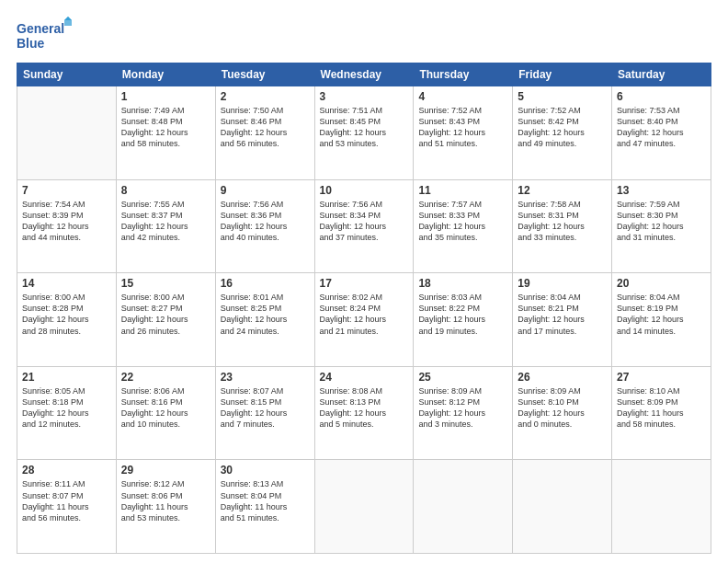  What do you see at coordinates (67, 226) in the screenshot?
I see `day-cell: 7Sunrise: 7:54 AM Sunset: 8:39 PM Daylig…` at bounding box center [67, 226].